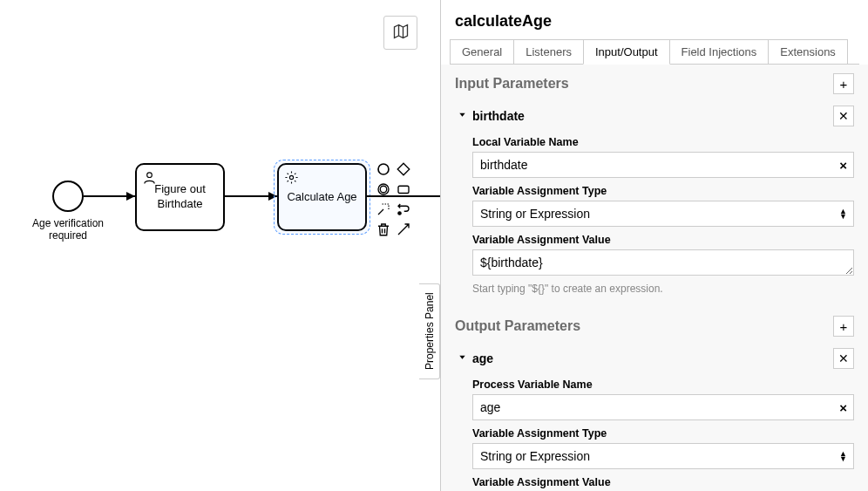  I want to click on delete-button, so click(383, 229).